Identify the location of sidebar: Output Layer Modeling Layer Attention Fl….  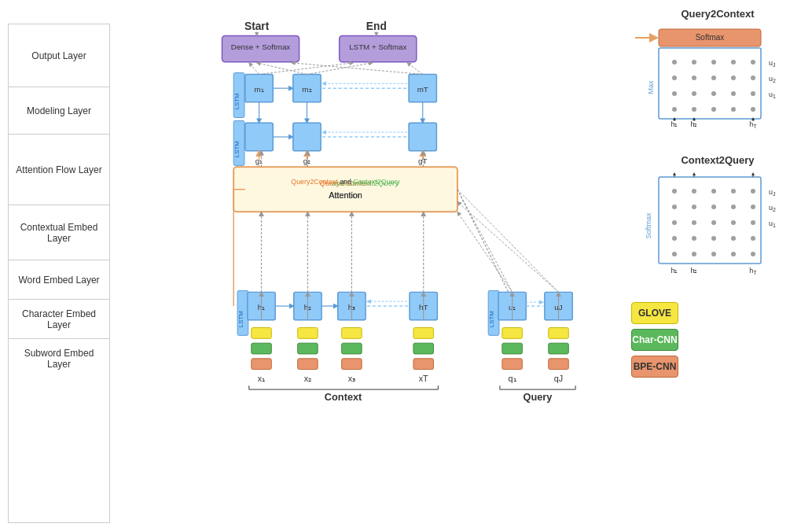
(59, 274).